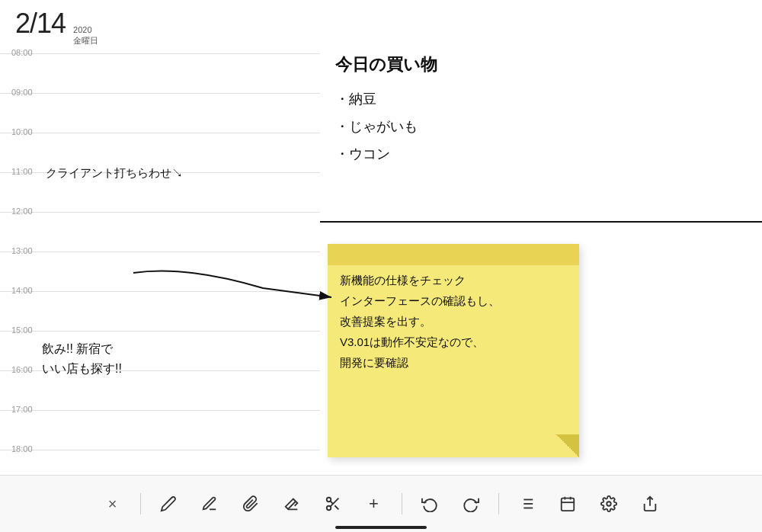 This screenshot has height=532, width=762. I want to click on shopping-title: 今日の買い物, so click(541, 65).